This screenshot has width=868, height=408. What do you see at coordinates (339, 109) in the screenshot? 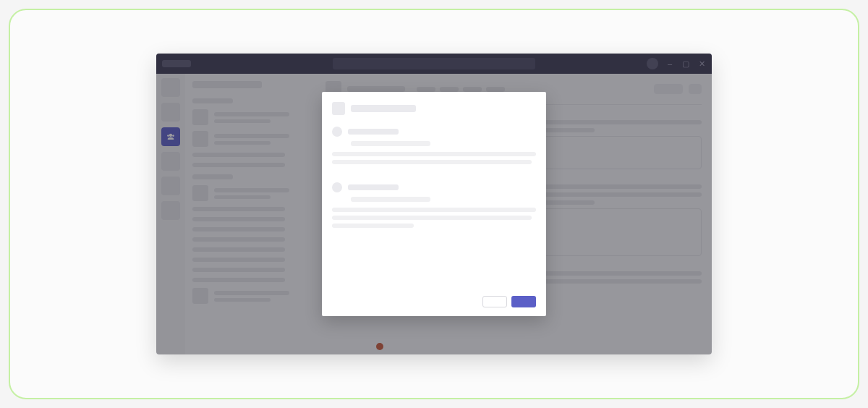
I see `dialog-icon` at bounding box center [339, 109].